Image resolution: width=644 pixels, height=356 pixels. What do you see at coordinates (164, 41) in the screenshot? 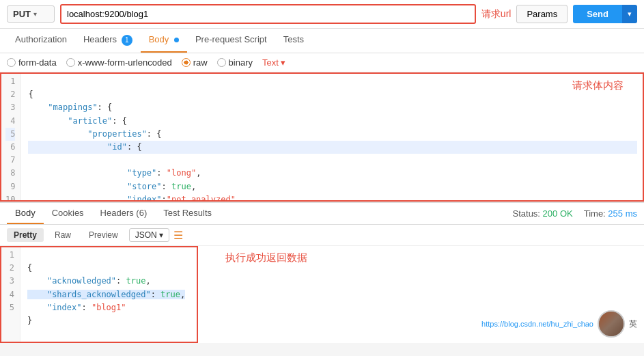
I see `tab-body: Body` at bounding box center [164, 41].